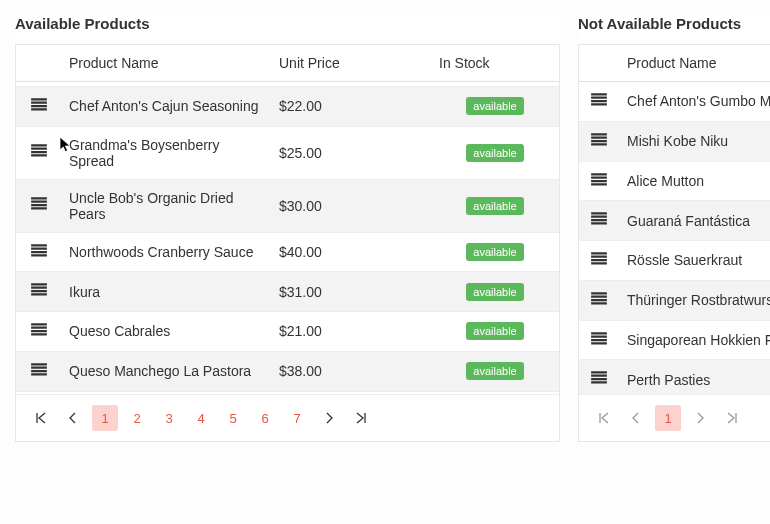 The height and width of the screenshot is (524, 770). I want to click on pager: 1 2 3 4 5 6 7, so click(288, 418).